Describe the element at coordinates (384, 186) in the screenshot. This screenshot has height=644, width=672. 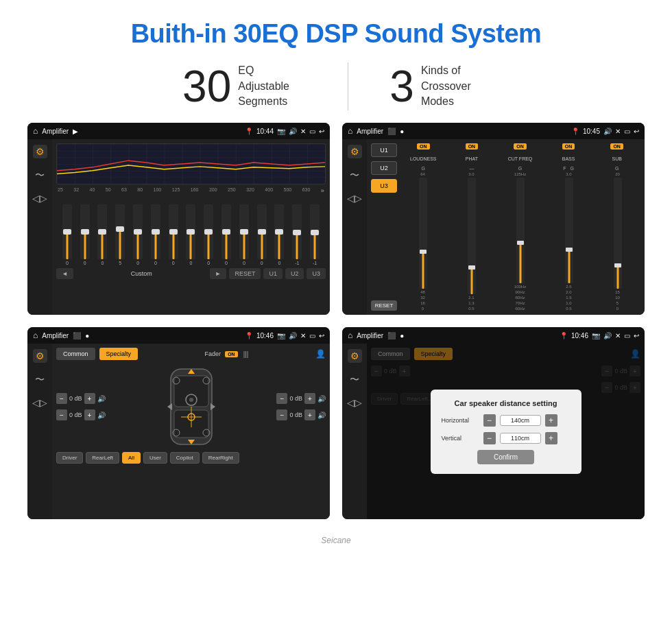
I see `preset-u3: U3` at that location.